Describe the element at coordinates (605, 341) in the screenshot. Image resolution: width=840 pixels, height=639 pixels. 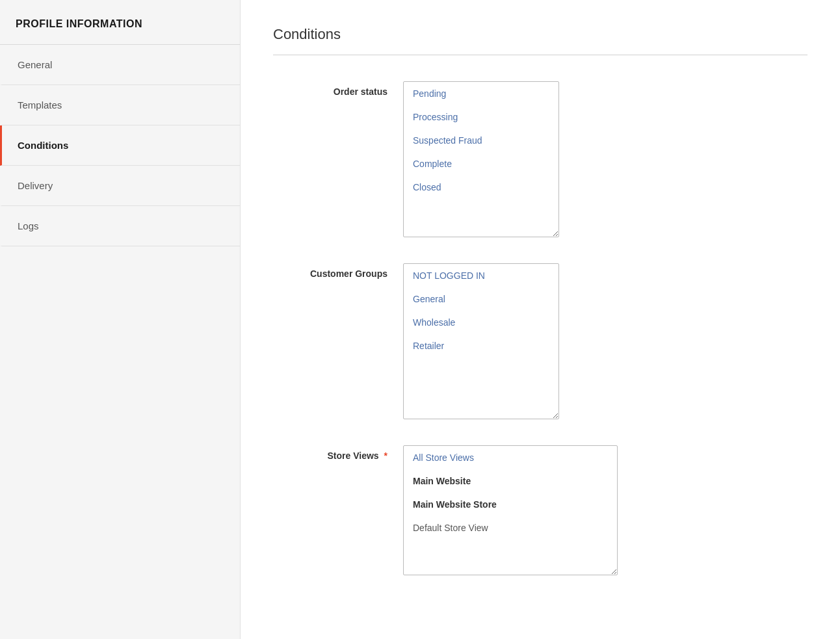
I see `customer-groups-control: NOT LOGGED IN General Wholesale Retailer` at that location.